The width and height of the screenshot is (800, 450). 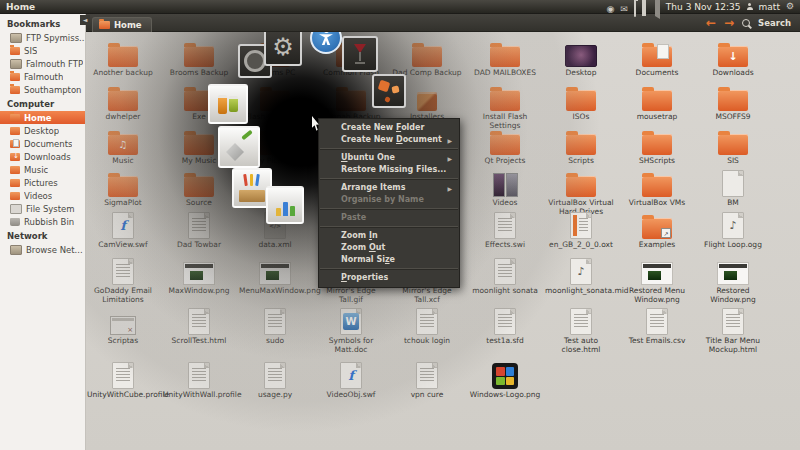 I want to click on file-dad-mailboxes: DAD MAILBOXES, so click(x=505, y=58).